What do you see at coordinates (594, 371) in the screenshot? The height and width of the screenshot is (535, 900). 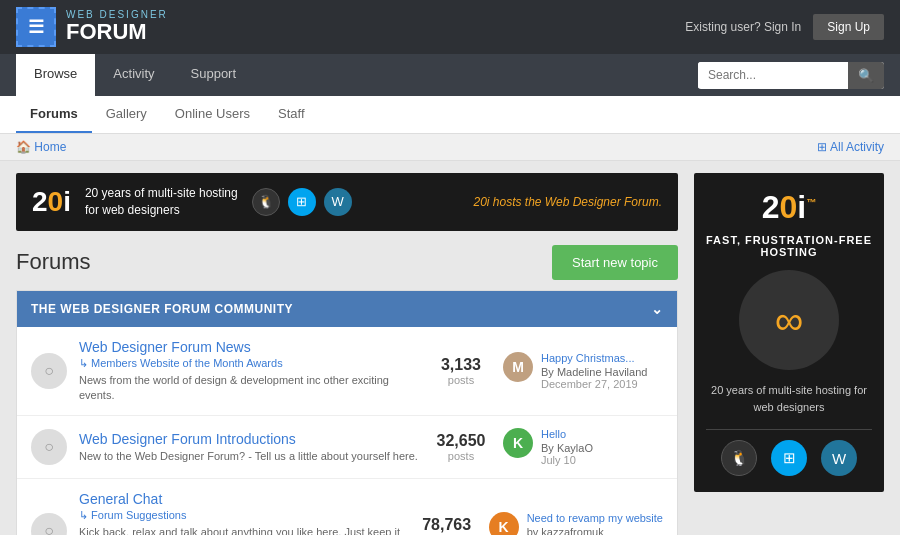 I see `last-post-info-1: Happy Christmas... By Madeline Haviland …` at bounding box center [594, 371].